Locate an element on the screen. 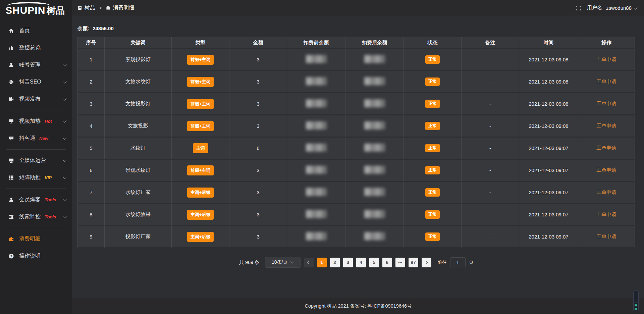 The width and height of the screenshot is (644, 314). sidebar-item-home: 首页 is located at coordinates (36, 31).